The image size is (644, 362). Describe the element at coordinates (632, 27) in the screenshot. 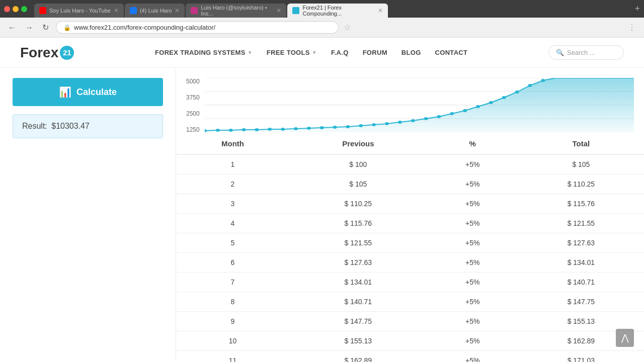

I see `menu-button: ⋮` at that location.